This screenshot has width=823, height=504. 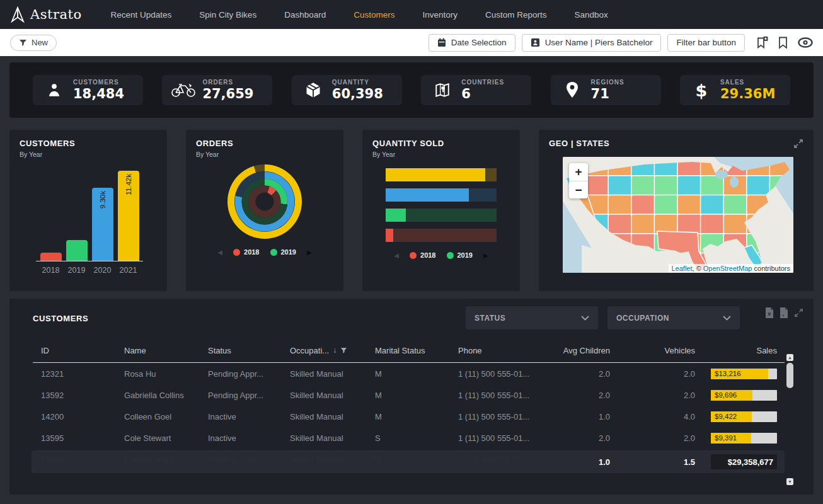 What do you see at coordinates (441, 175) in the screenshot?
I see `hbar-2021` at bounding box center [441, 175].